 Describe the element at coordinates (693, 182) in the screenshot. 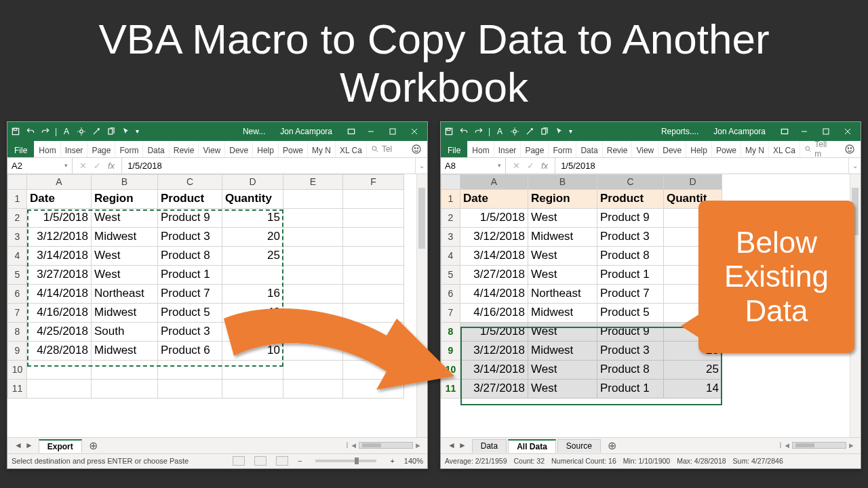

I see `col-header: D` at that location.